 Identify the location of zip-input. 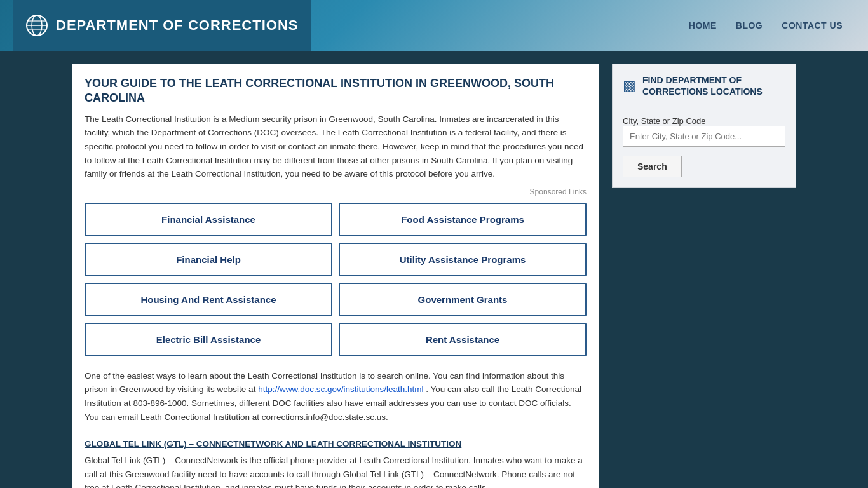
(704, 136).